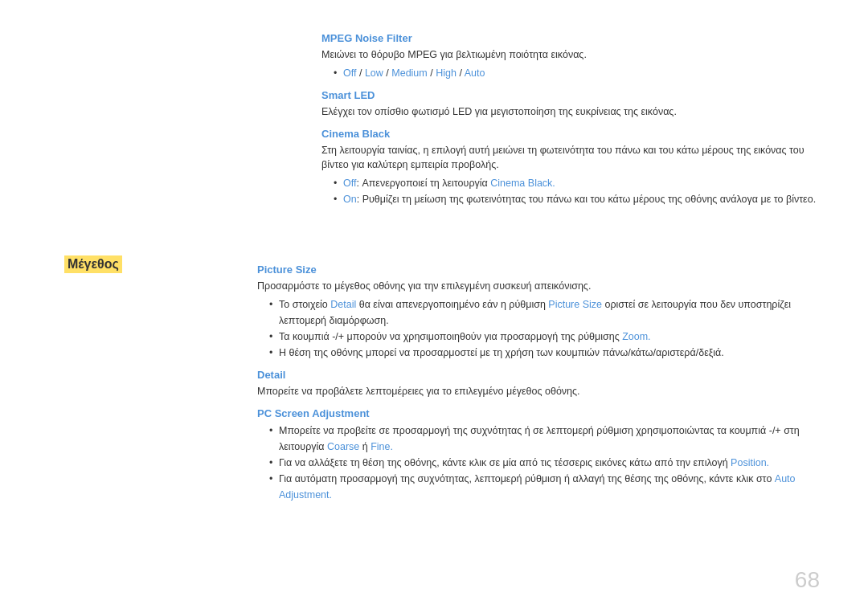  What do you see at coordinates (545, 439) in the screenshot?
I see `pc-screen-bullet-1: Μπορείτε να προβείτε σε προσαρμογή της σ…` at bounding box center [545, 439].